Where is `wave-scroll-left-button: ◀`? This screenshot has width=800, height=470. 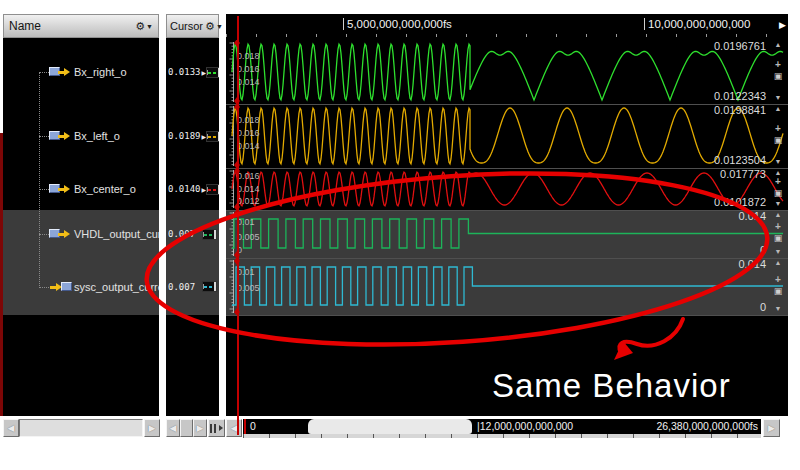 wave-scroll-left-button: ◀ is located at coordinates (234, 428).